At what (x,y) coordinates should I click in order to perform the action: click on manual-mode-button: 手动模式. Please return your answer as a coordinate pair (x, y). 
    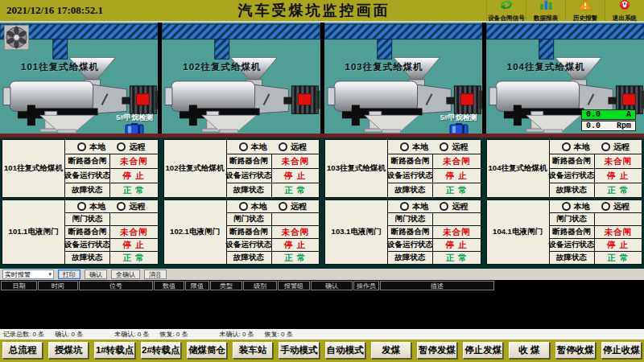
    Looking at the image, I should click on (299, 351).